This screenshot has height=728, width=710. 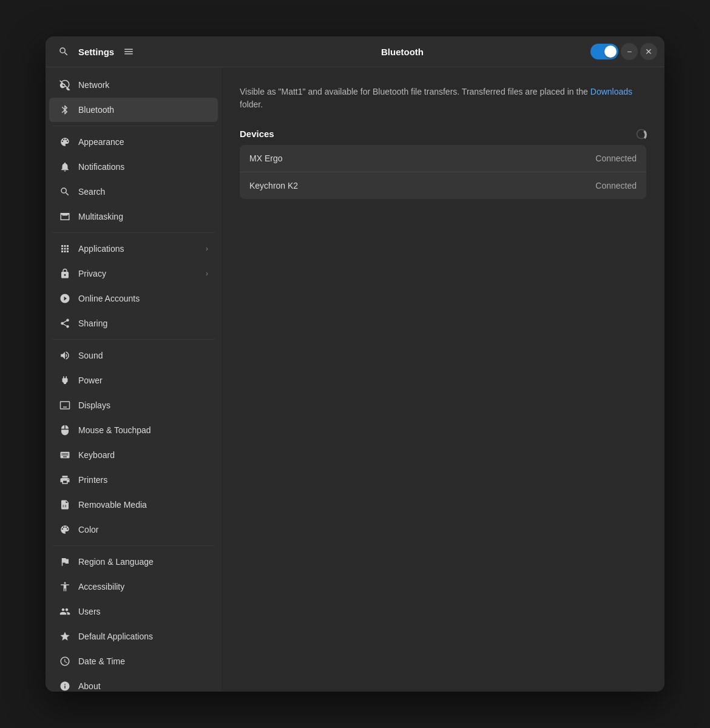 What do you see at coordinates (65, 562) in the screenshot?
I see `region-icon` at bounding box center [65, 562].